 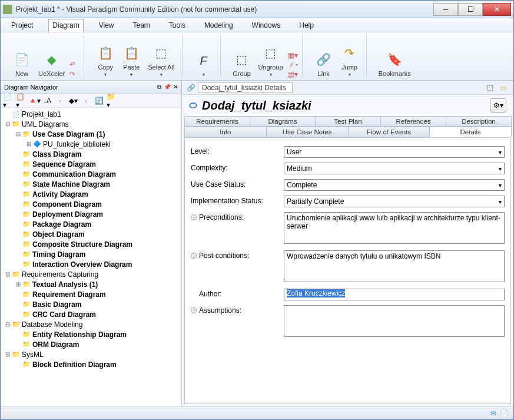 What do you see at coordinates (257, 9) in the screenshot?
I see `titlebar: Projekt_lab1 * - Visual Paradigm Communi…` at bounding box center [257, 9].